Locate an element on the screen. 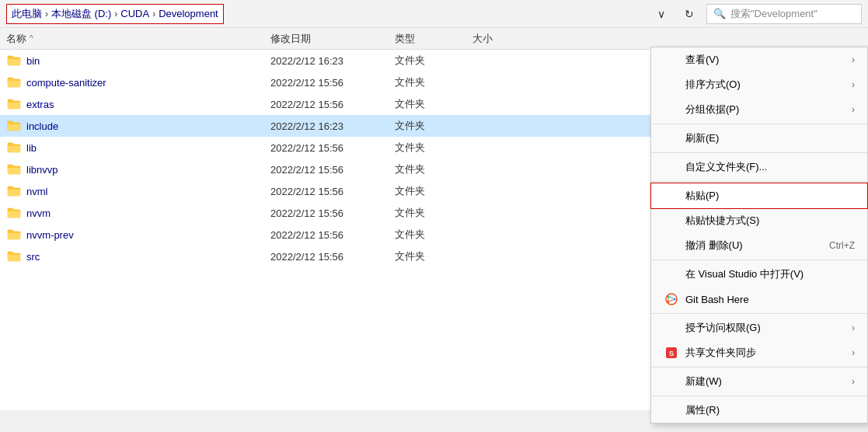 This screenshot has height=432, width=868. col-header-name: 名称 ^ is located at coordinates (138, 39).